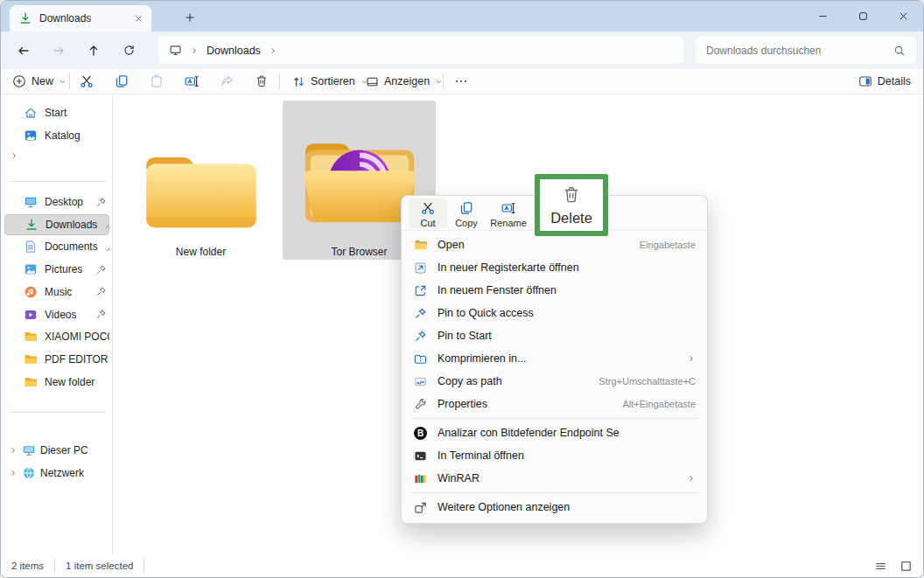 The width and height of the screenshot is (924, 578). I want to click on sidebar-item-pictures: Pictures, so click(57, 269).